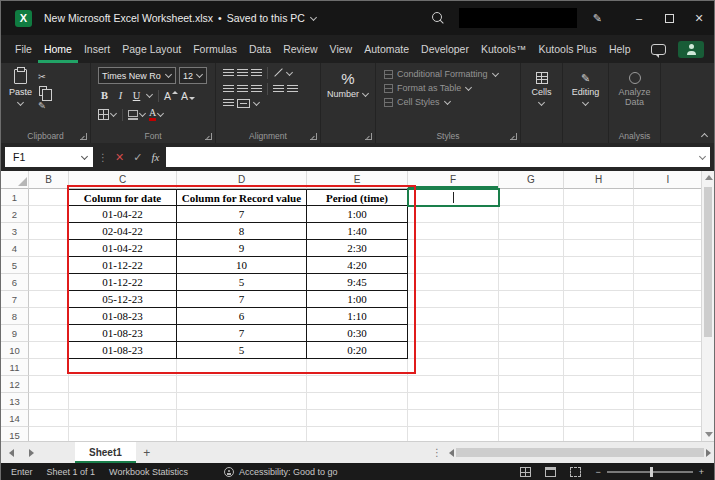 Image resolution: width=715 pixels, height=480 pixels. What do you see at coordinates (137, 114) in the screenshot?
I see `fill-color-button` at bounding box center [137, 114].